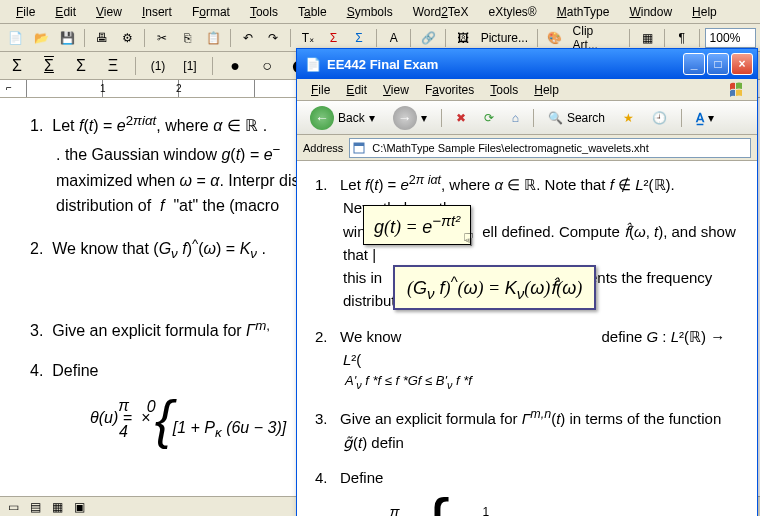  I want to click on ie-menu-favorites: Favorites, so click(450, 90).